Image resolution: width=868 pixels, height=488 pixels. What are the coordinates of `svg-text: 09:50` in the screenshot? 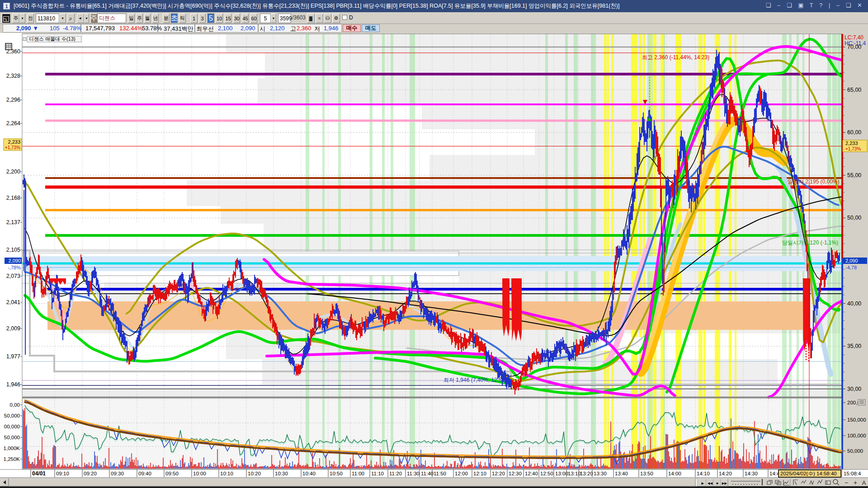 It's located at (172, 474).